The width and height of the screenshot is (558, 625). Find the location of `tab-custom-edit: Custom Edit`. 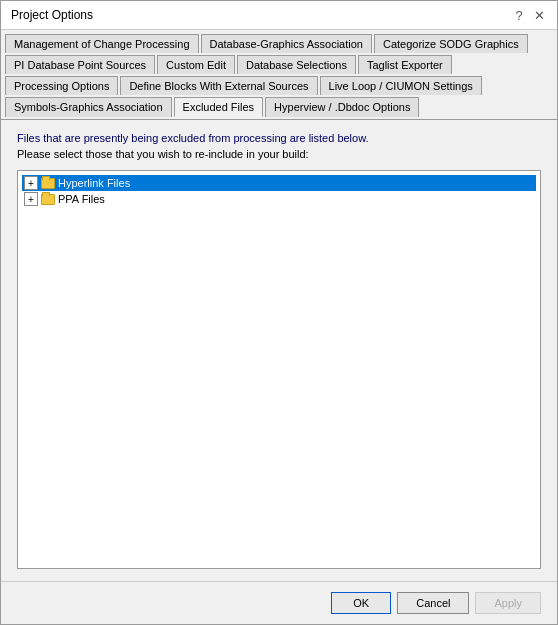

tab-custom-edit: Custom Edit is located at coordinates (196, 64).